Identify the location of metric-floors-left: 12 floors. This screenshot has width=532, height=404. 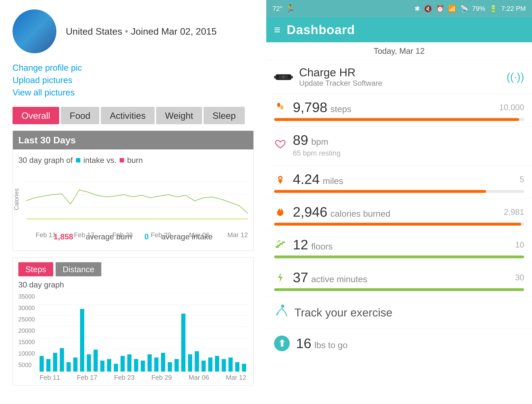
(304, 245).